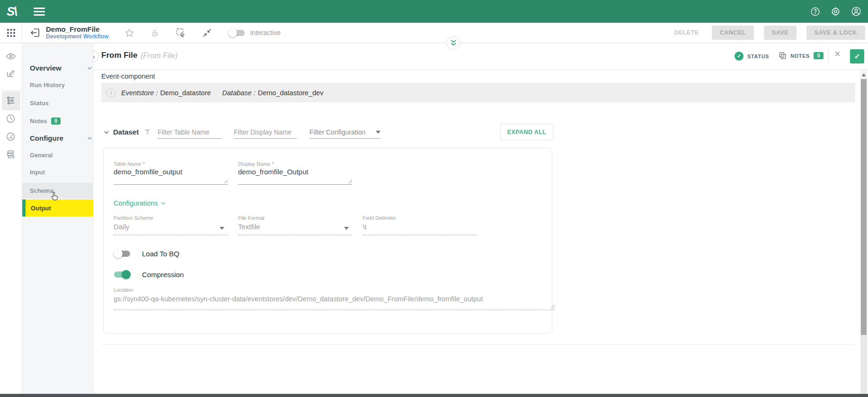 The width and height of the screenshot is (868, 397). I want to click on collapse-panel-button, so click(453, 43).